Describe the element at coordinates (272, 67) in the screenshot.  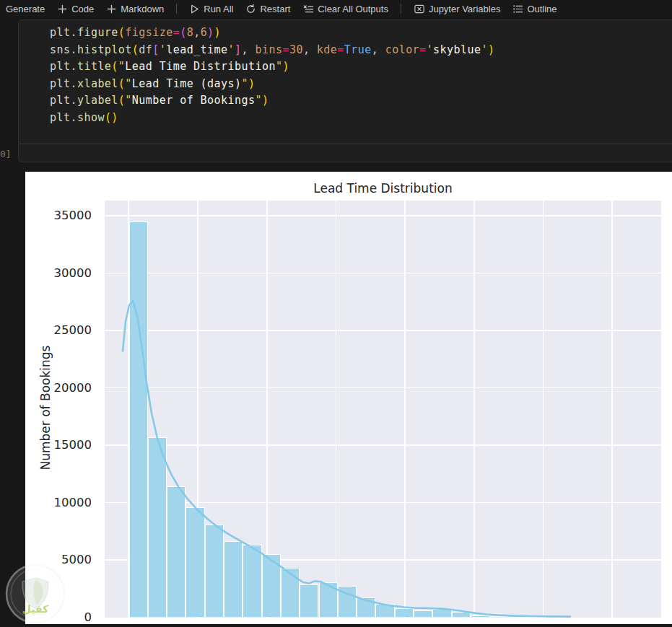
I see `code-line: plt.title("Lead Time Distribution")` at that location.